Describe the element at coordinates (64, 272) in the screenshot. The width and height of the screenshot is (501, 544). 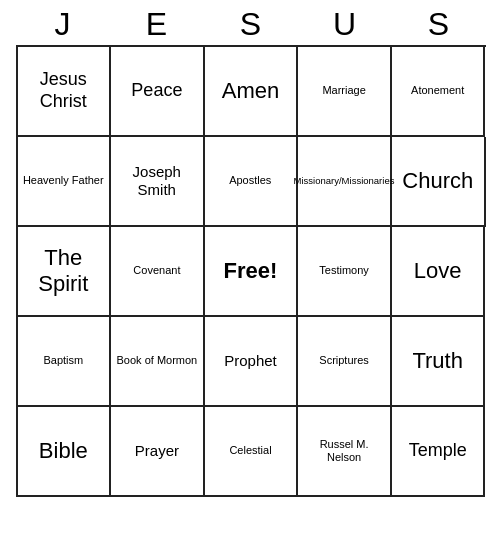
I see `cell-text: The Spirit` at that location.